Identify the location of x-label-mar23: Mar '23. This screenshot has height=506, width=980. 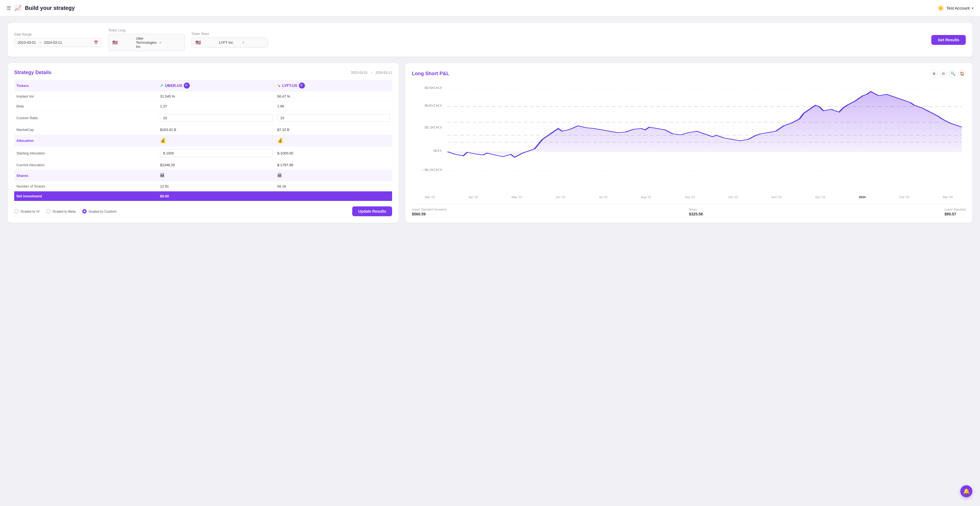
(430, 197).